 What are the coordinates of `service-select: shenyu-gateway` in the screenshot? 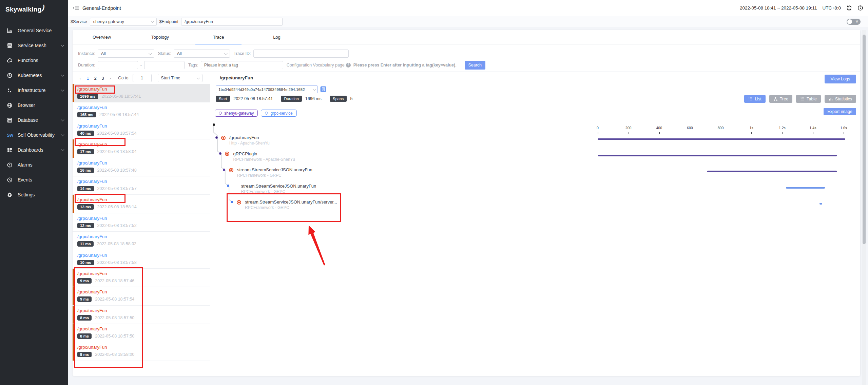 It's located at (123, 22).